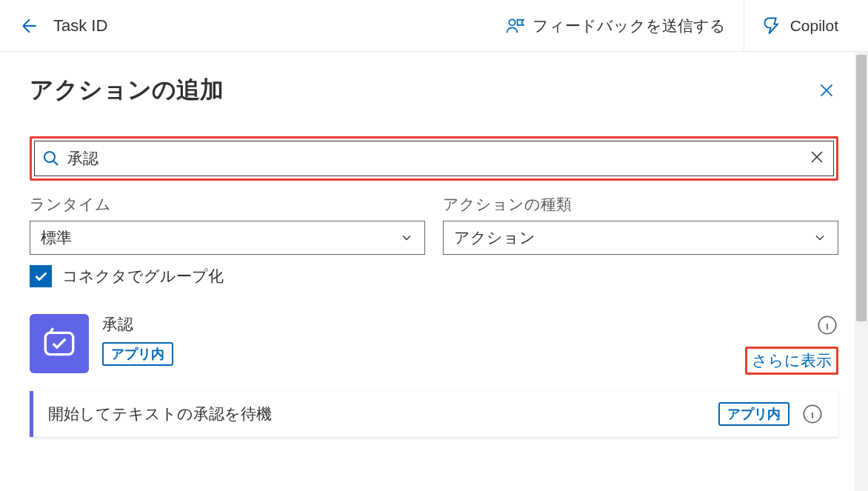  What do you see at coordinates (817, 158) in the screenshot?
I see `clear-search-button` at bounding box center [817, 158].